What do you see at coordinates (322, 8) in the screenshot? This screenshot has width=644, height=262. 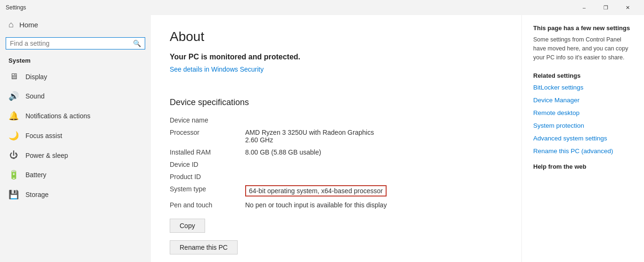 I see `titlebar: Settings – ❐ ✕` at bounding box center [322, 8].